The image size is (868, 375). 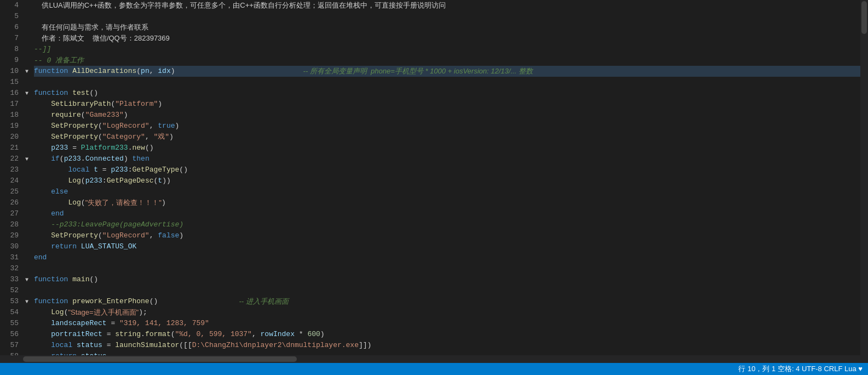 I want to click on code-line-28: --p233:LeavePage(pageAdvertise), so click(x=451, y=225).